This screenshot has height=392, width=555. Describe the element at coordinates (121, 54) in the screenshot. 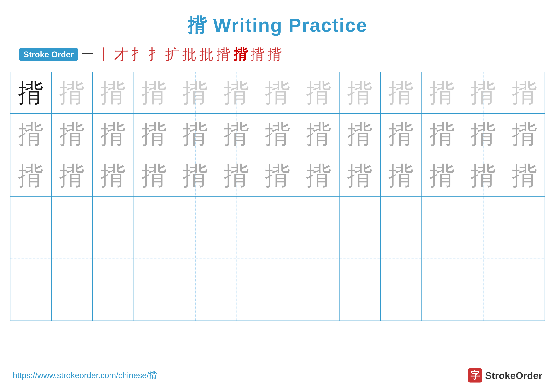

I see `stroke-3: 才` at that location.